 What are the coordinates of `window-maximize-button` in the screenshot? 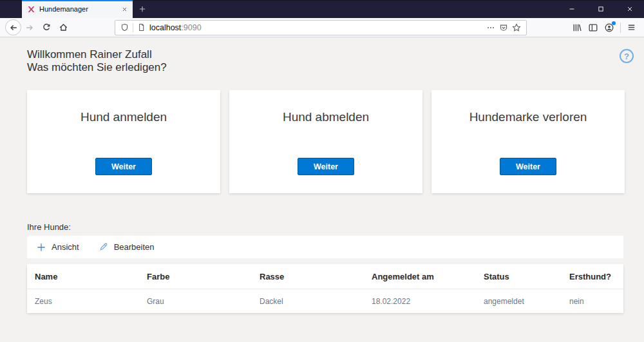 It's located at (600, 9).